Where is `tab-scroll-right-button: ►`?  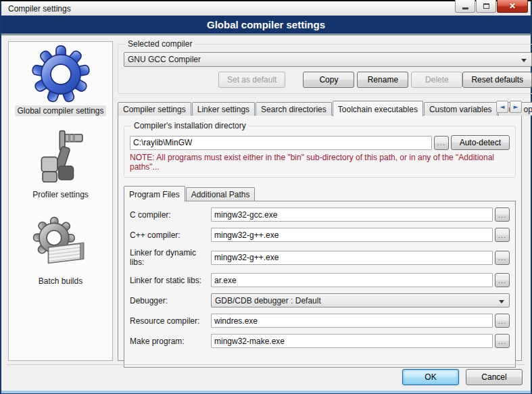
tab-scroll-right-button: ► is located at coordinates (516, 107).